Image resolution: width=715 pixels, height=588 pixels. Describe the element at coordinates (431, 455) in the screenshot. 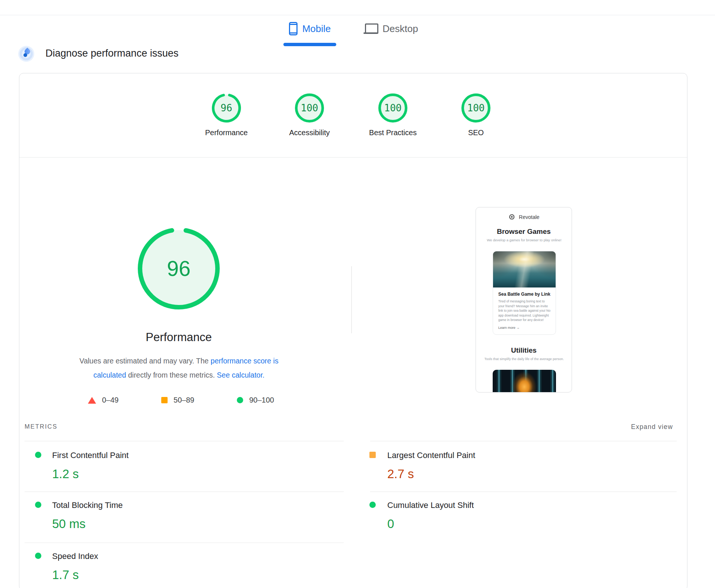

I see `lcp-label: Largest Contentful Paint` at that location.